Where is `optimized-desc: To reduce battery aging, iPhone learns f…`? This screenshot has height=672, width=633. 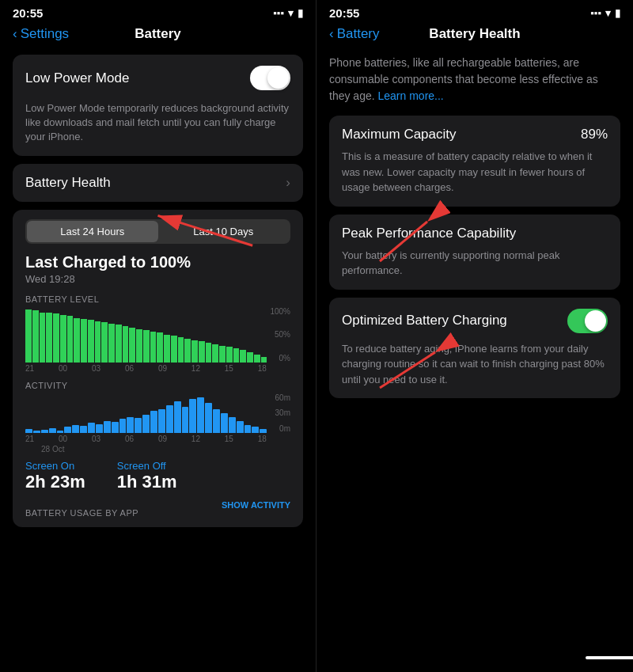
optimized-desc: To reduce battery aging, iPhone learns f… is located at coordinates (475, 364).